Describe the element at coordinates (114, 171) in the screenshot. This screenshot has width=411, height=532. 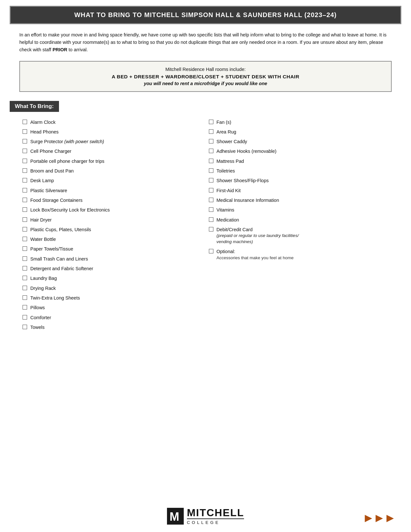
I see `left-list-item: Broom and Dust Pan` at that location.